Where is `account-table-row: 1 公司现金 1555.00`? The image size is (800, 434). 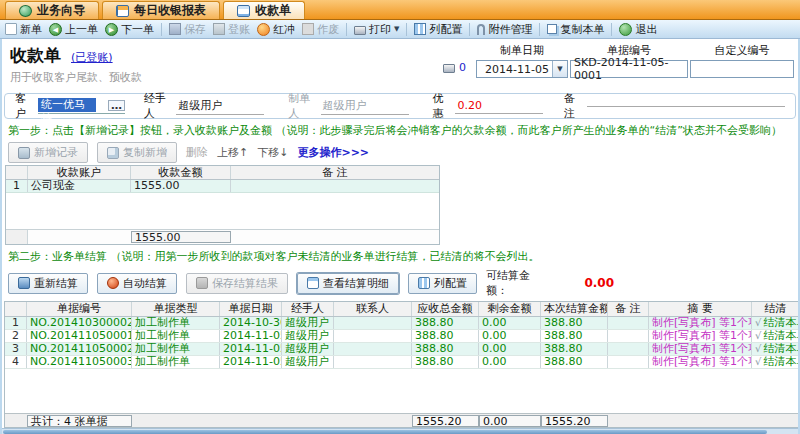 account-table-row: 1 公司现金 1555.00 is located at coordinates (222, 186).